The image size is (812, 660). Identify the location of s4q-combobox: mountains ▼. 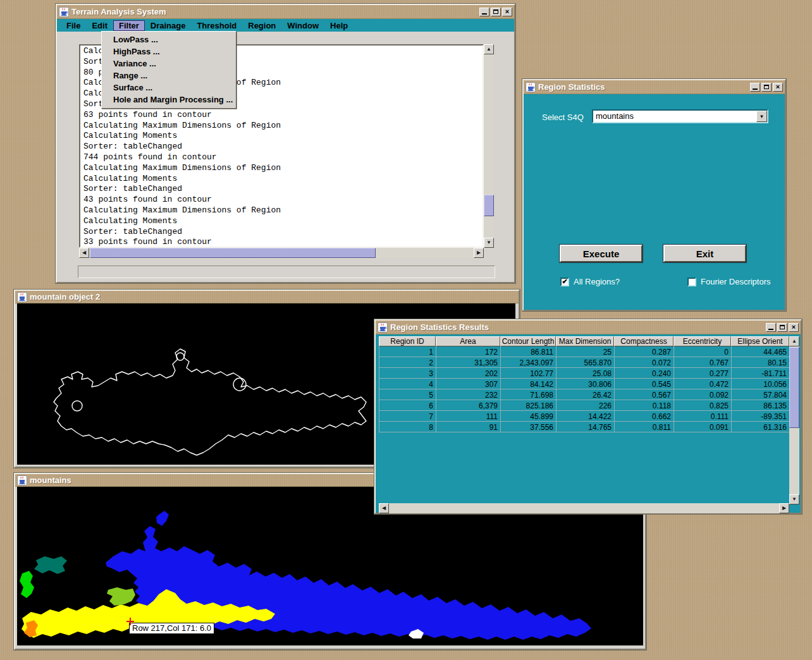
(680, 116).